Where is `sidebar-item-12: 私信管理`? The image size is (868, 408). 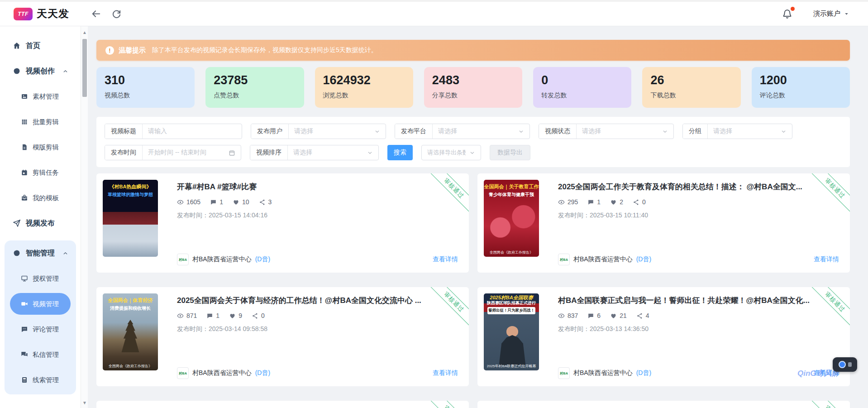 sidebar-item-12: 私信管理 is located at coordinates (40, 355).